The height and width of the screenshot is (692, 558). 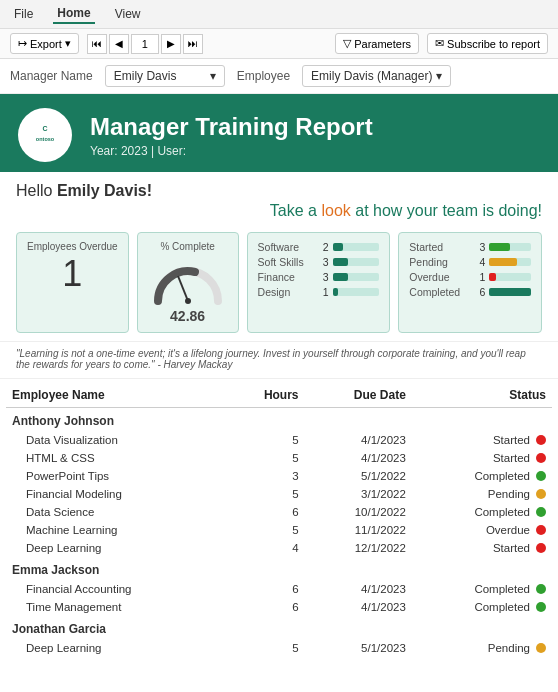 I want to click on course-row: Machine Learning 5 11/1/2022 Overdue, so click(x=279, y=530).